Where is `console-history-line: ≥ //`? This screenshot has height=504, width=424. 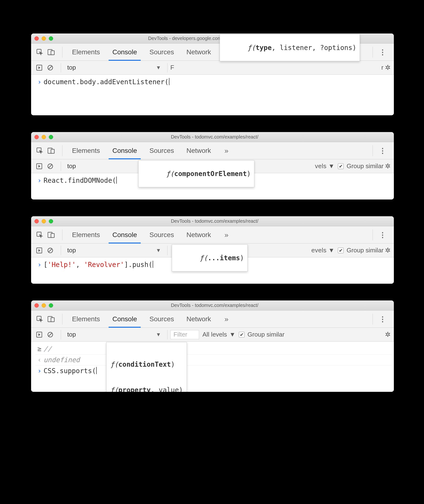 console-history-line: ≥ // is located at coordinates (213, 349).